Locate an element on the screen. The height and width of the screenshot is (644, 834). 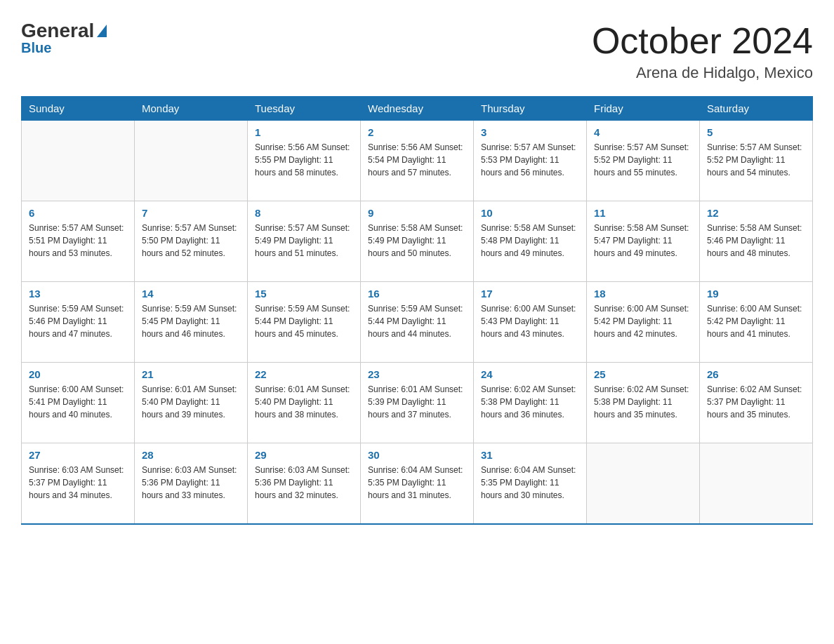
calendar-cell: 16Sunrise: 5:59 AM Sunset: 5:44 PM Dayli… is located at coordinates (417, 323).